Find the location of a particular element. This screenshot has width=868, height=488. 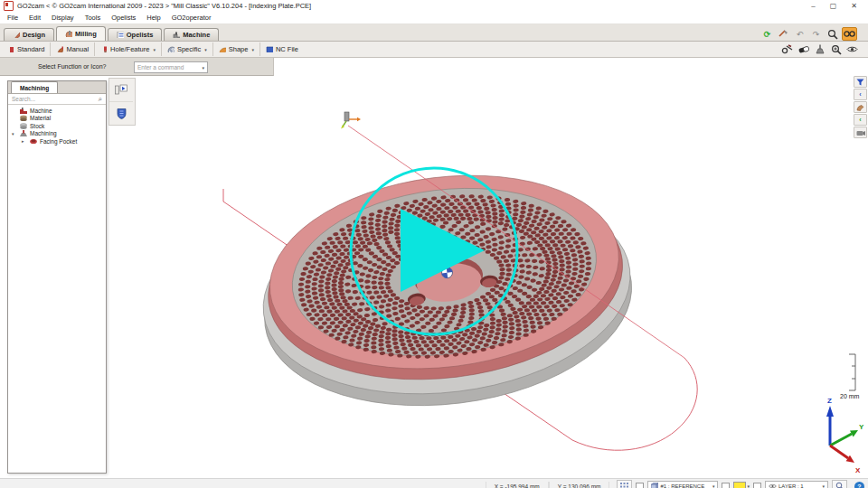

collapse-panel-button-2: ‹ is located at coordinates (861, 119).